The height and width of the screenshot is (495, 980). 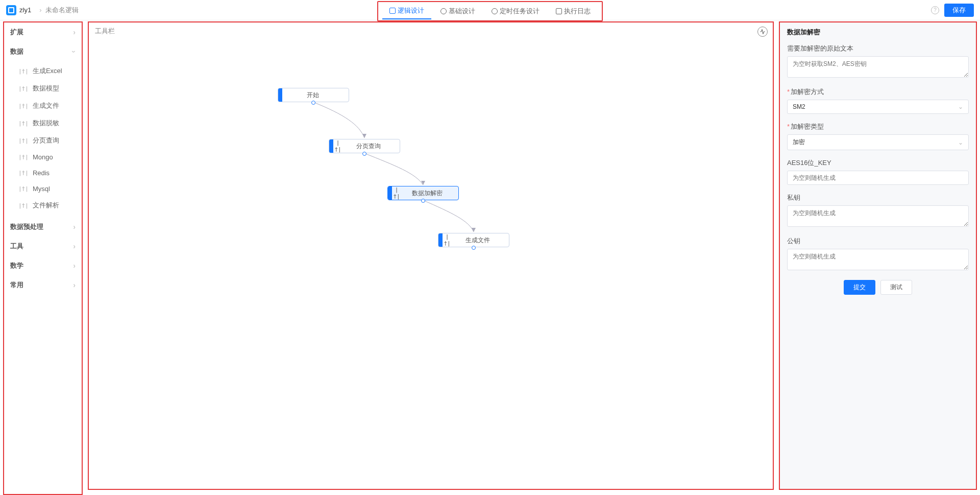 I want to click on input-aes-key, so click(x=878, y=178).